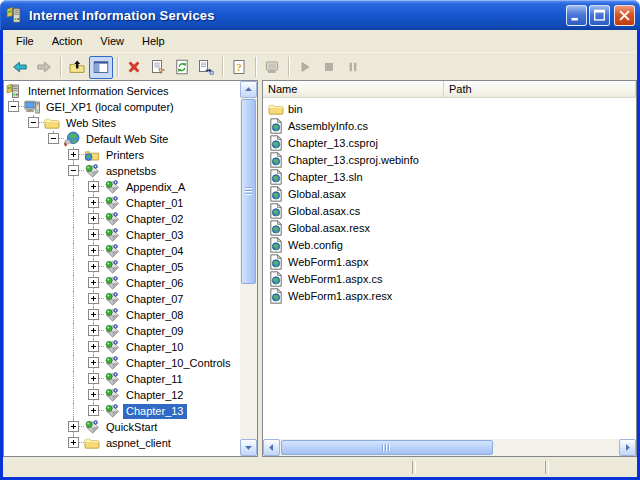 This screenshot has height=480, width=640. Describe the element at coordinates (450, 228) in the screenshot. I see `file-row-global-asax-resx: Global.asax.resx` at that location.